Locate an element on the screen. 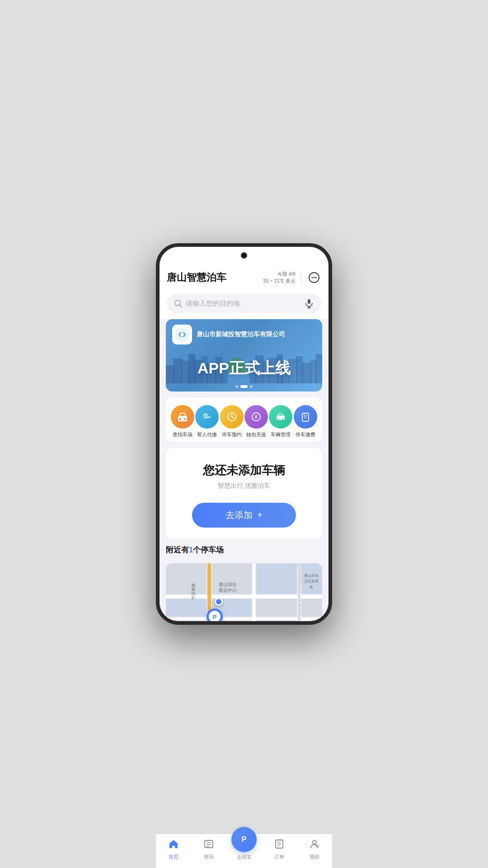 The image size is (488, 868). header-divider is located at coordinates (301, 278).